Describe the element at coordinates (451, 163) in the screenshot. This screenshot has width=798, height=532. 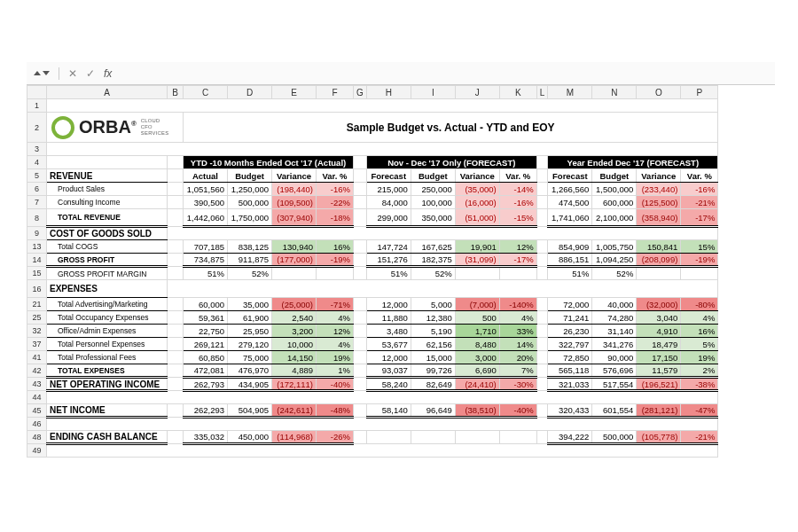
I see `fcst-header: Nov - Dec '17 Only (FORECAST)` at that location.